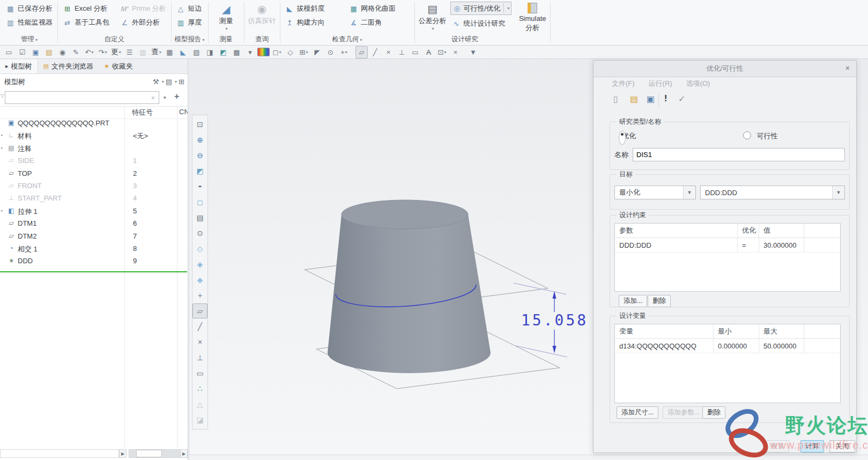 Image resolution: width=868 pixels, height=460 pixels. Describe the element at coordinates (200, 295) in the screenshot. I see `datum-display-filter-icon: +` at that location.